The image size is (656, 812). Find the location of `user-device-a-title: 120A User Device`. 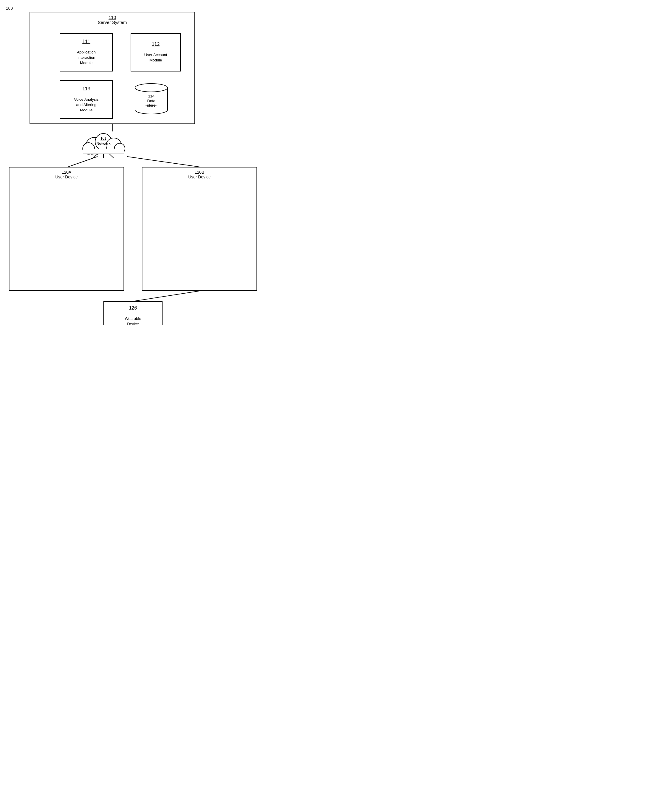

user-device-a-title: 120A User Device is located at coordinates (67, 174).